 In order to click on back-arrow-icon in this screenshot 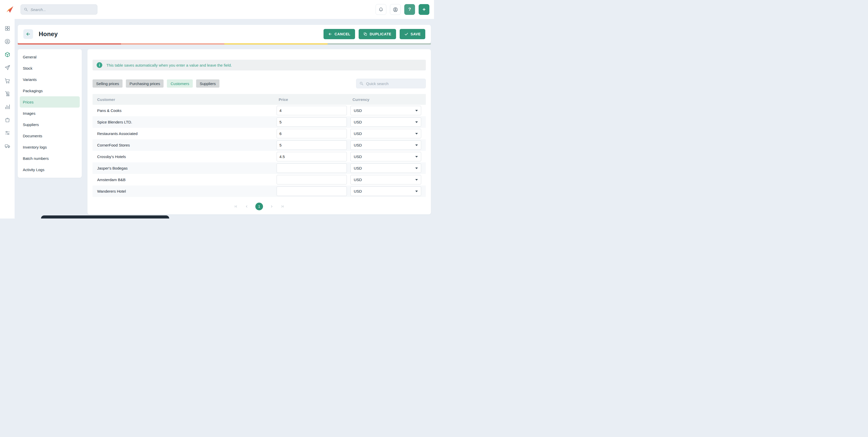, I will do `click(330, 34)`.